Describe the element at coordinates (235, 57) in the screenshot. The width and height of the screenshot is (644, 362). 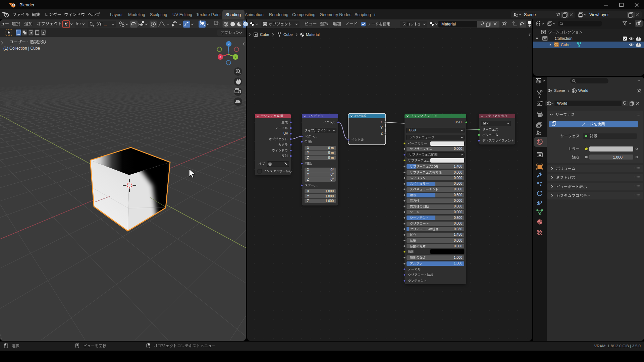
I see `svg-text: Y` at that location.